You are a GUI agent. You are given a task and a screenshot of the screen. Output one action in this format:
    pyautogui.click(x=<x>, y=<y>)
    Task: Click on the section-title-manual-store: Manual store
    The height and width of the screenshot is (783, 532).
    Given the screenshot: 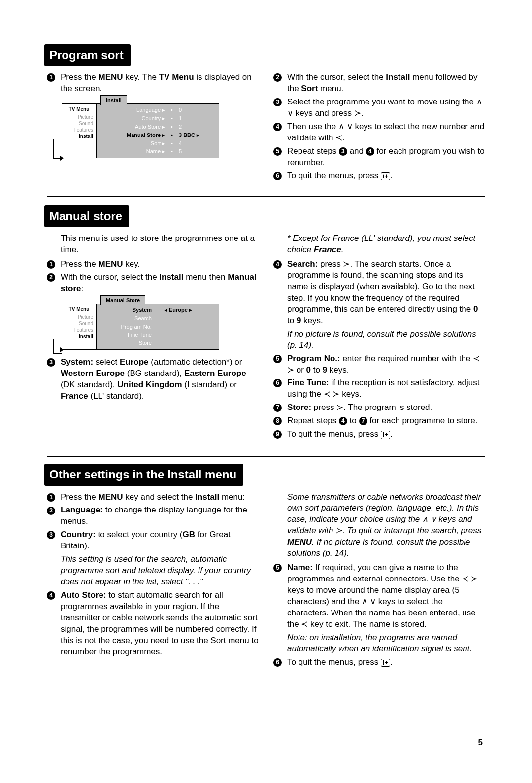 What is the action you would take?
    pyautogui.click(x=87, y=216)
    